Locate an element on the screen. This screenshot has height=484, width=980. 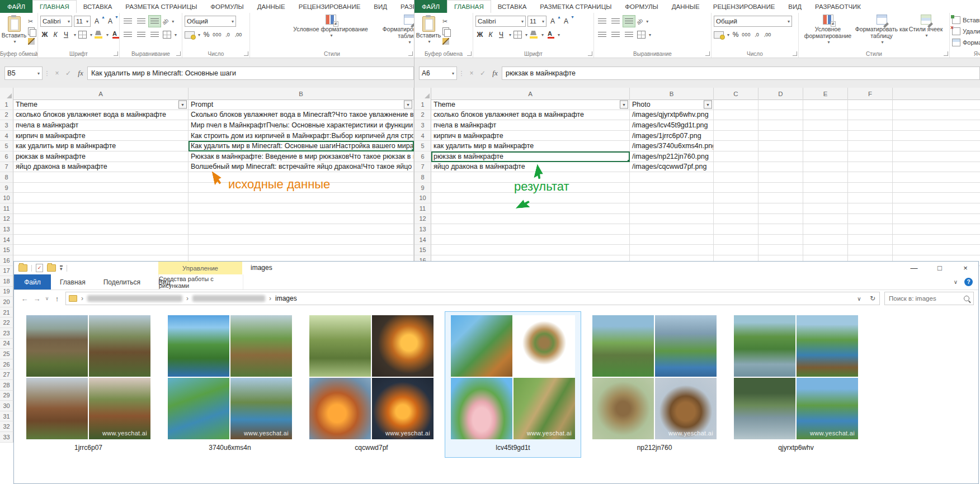
help-icon: ? is located at coordinates (969, 282).